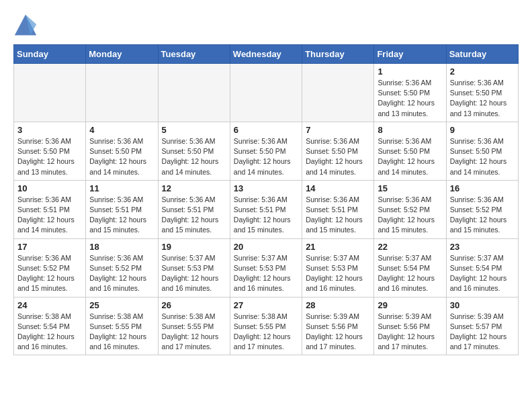  I want to click on weekday-header: Tuesday, so click(193, 54).